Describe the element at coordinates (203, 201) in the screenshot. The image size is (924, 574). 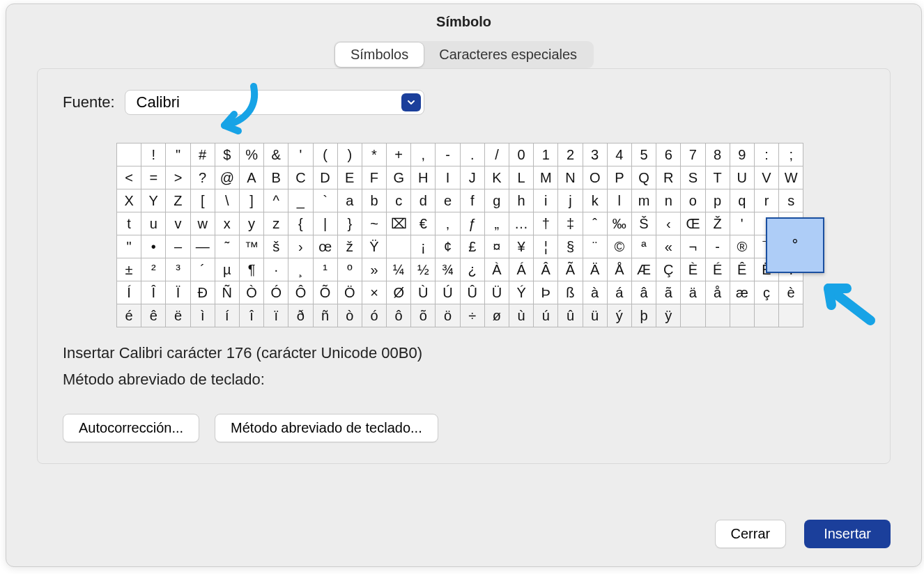
I see `character-cell: [` at that location.